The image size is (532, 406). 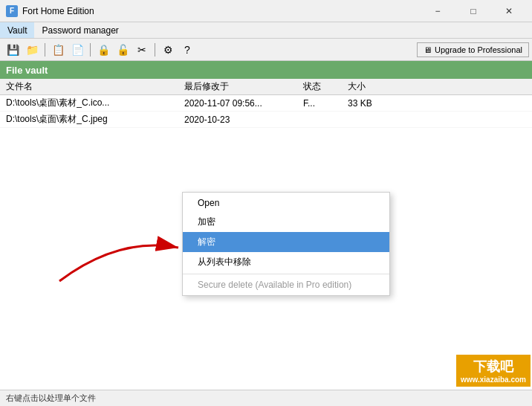 I want to click on context-menu: Open 加密 解密 从列表中移除 Secure delete (Availab…, so click(x=286, y=244).